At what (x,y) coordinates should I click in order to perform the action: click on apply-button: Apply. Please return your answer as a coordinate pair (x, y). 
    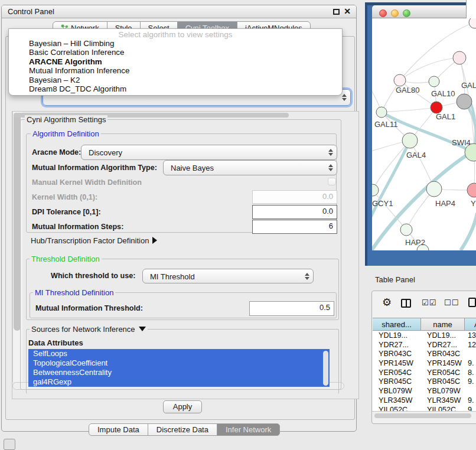
    Looking at the image, I should click on (182, 407).